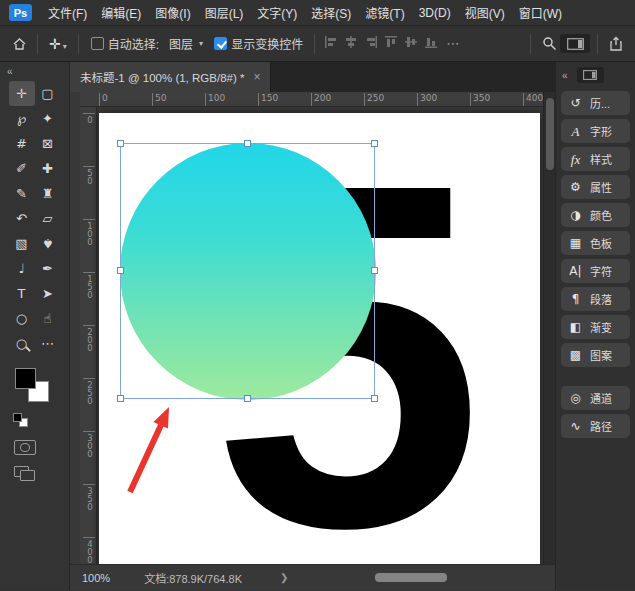  Describe the element at coordinates (224, 12) in the screenshot. I see `menu-layer: 图层(L)` at that location.